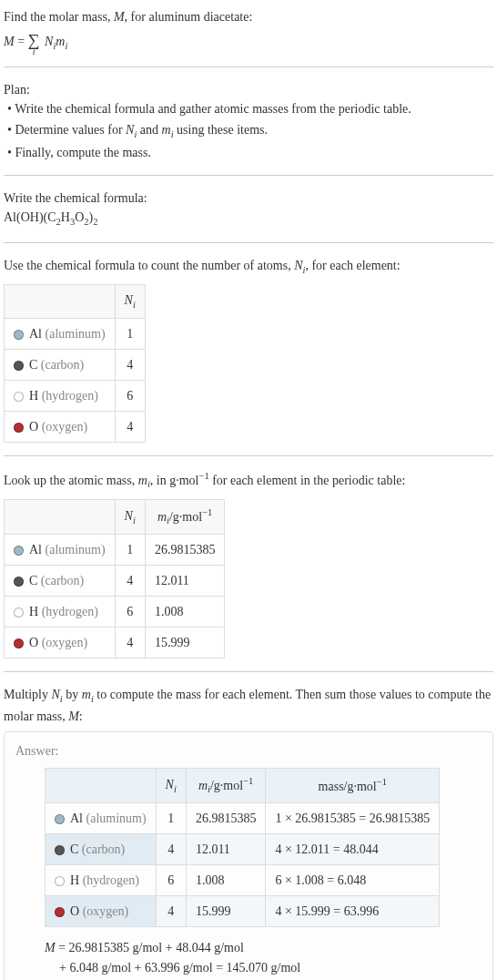 The image size is (497, 980). What do you see at coordinates (248, 750) in the screenshot?
I see `answer-label: Answer:` at bounding box center [248, 750].